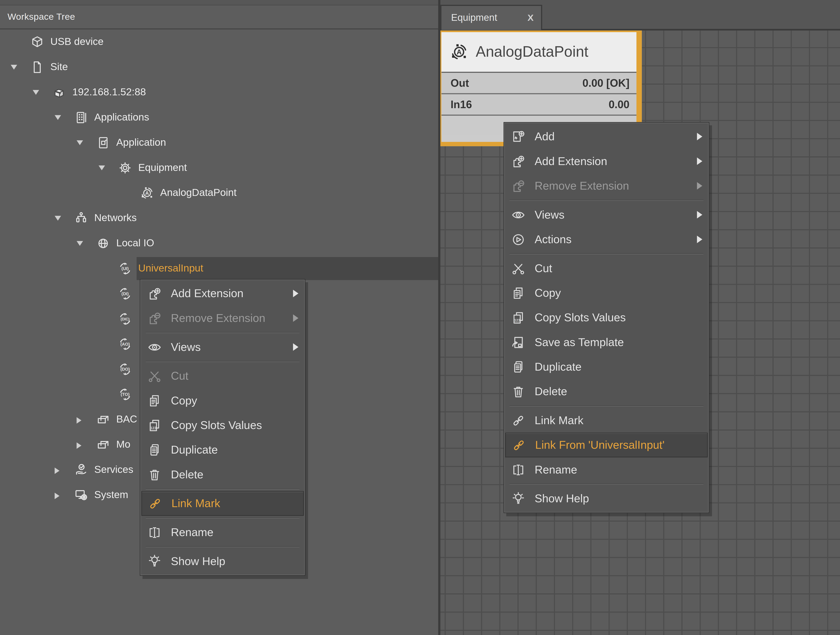 This screenshot has height=635, width=840. What do you see at coordinates (122, 117) in the screenshot?
I see `tree-item-label: Applications` at bounding box center [122, 117].